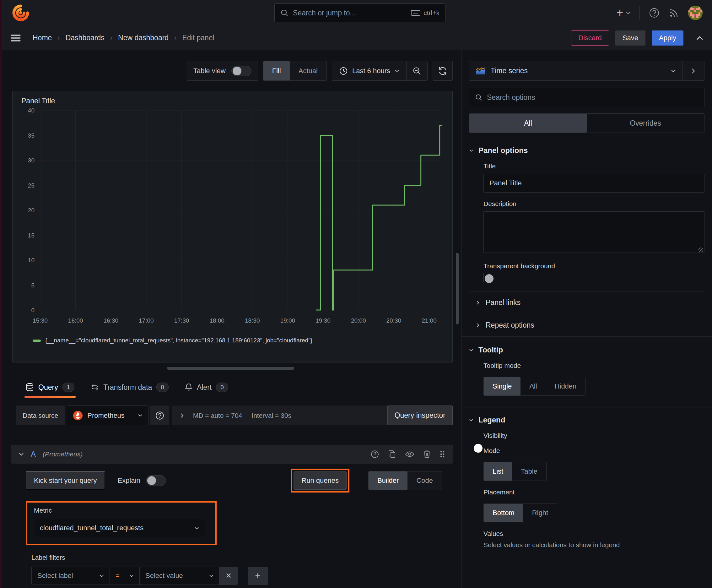 The height and width of the screenshot is (588, 712). I want to click on x-tick-label: 18:30, so click(253, 320).